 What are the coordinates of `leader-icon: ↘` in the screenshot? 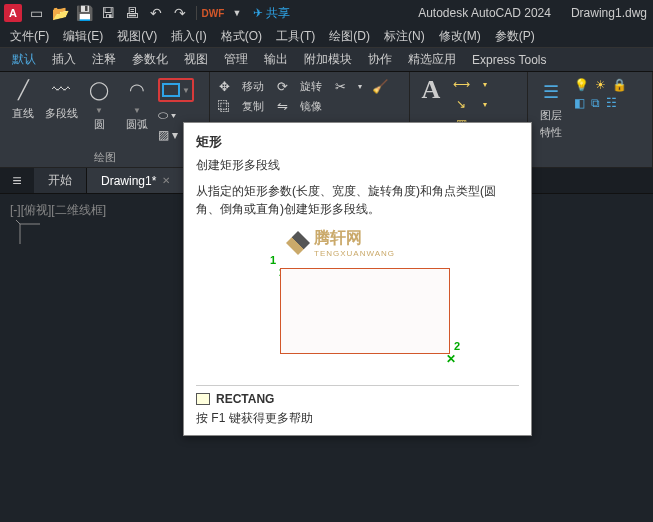 It's located at (461, 104).